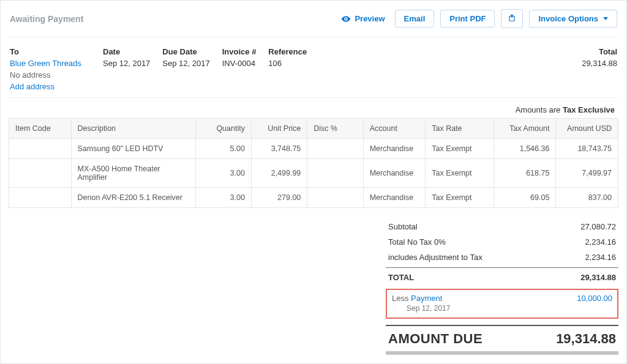 The width and height of the screenshot is (627, 364). Describe the element at coordinates (417, 299) in the screenshot. I see `less-payment-label: Less Payment` at that location.